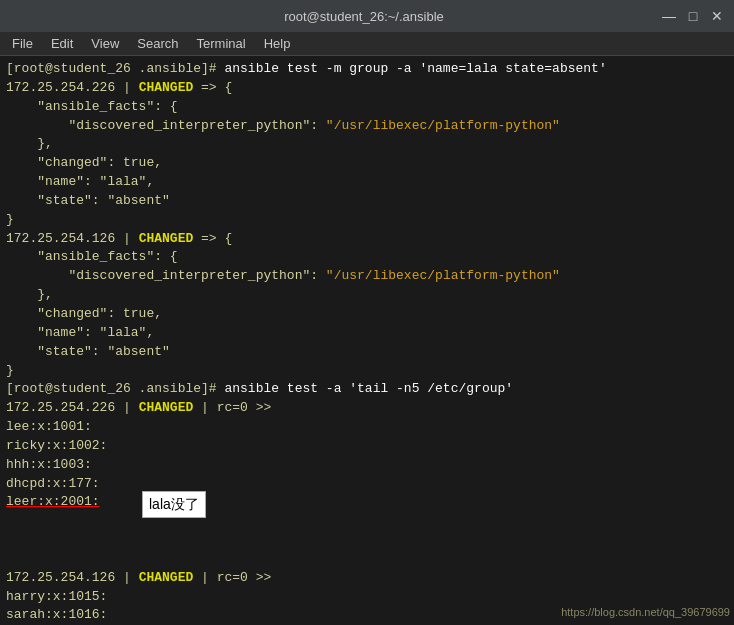 The width and height of the screenshot is (734, 625). Describe the element at coordinates (367, 44) in the screenshot. I see `menu-bar: File Edit View Search Terminal Help` at that location.